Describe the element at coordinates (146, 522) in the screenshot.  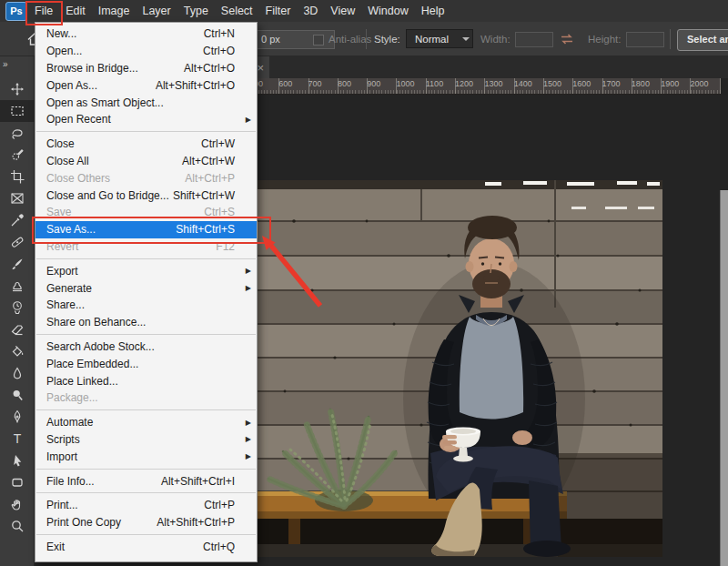
I see `menu-item: Print One Copy Alt+Shift+Ctrl+P` at that location.